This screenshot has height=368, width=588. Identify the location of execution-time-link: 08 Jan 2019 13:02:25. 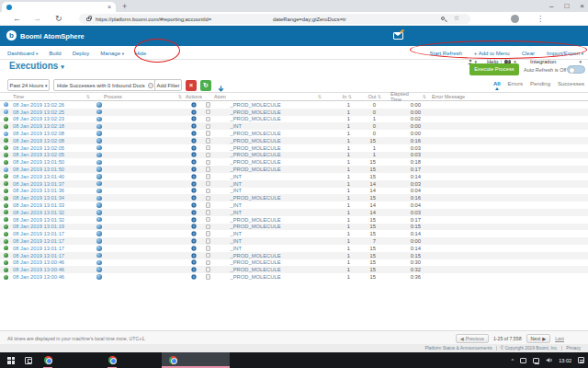
(39, 112).